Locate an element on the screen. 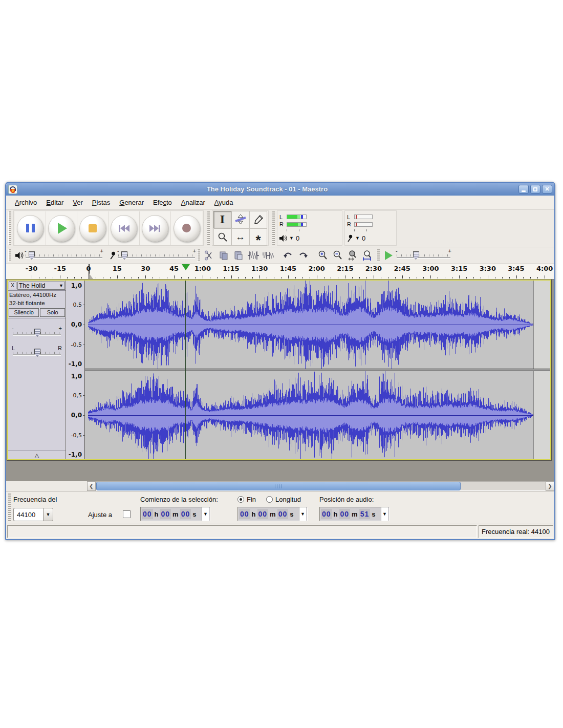 The image size is (563, 728). undo-button is located at coordinates (288, 256).